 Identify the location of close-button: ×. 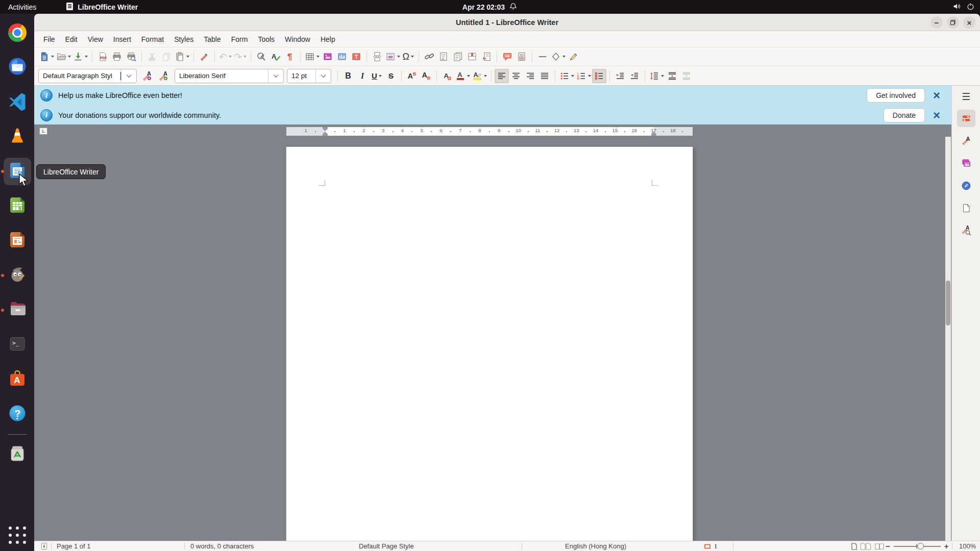
(969, 22).